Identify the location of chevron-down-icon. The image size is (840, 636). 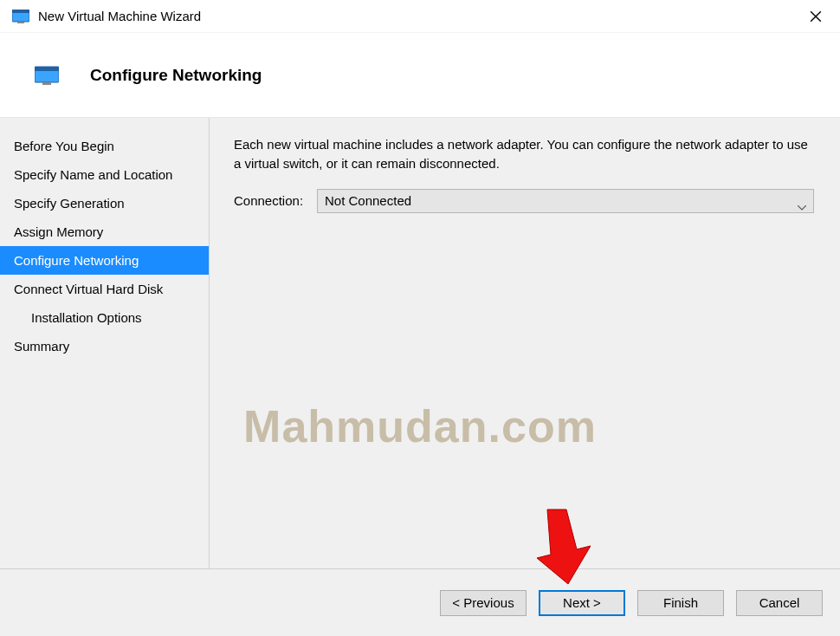
(802, 201).